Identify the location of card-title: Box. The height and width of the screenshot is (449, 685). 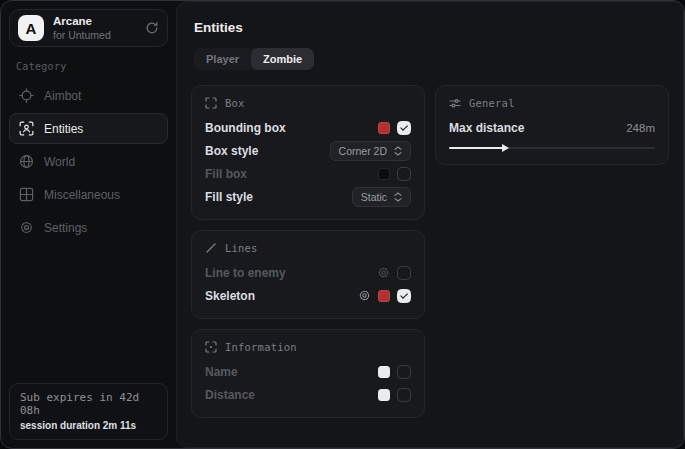
(235, 103).